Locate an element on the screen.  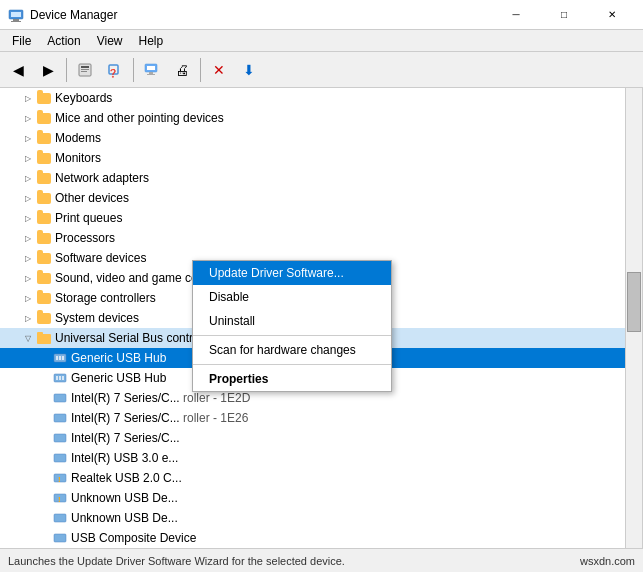
tree-item-unknown2: ! Unknown USB De... is located at coordinates (321, 498).